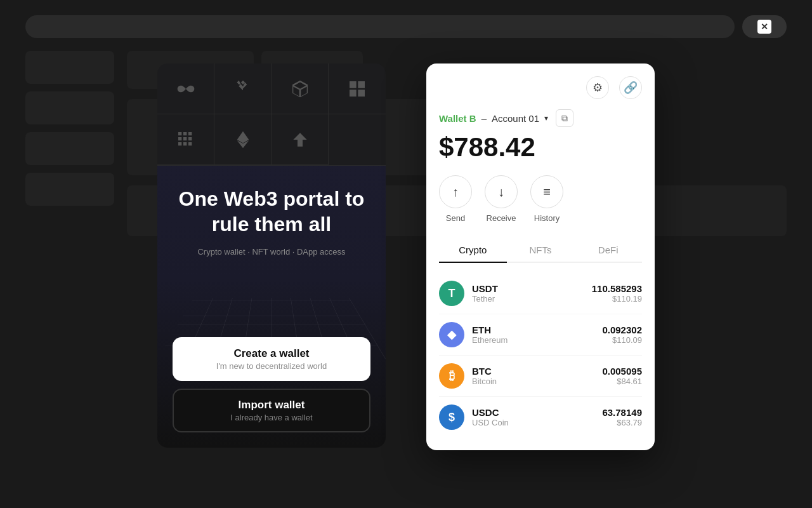 Image resolution: width=812 pixels, height=508 pixels. Describe the element at coordinates (458, 118) in the screenshot. I see `wallet-name: Wallet B` at that location.